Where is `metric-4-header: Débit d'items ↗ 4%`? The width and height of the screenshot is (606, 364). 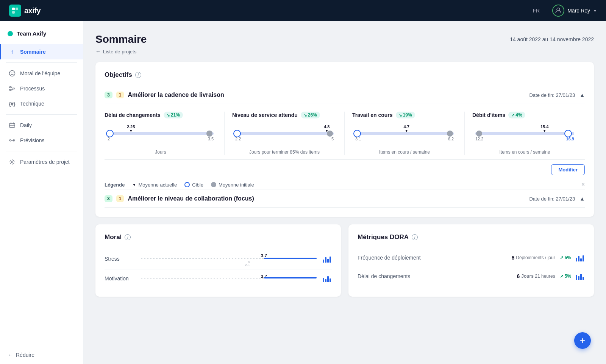 metric-4-header: Débit d'items ↗ 4% is located at coordinates (525, 115).